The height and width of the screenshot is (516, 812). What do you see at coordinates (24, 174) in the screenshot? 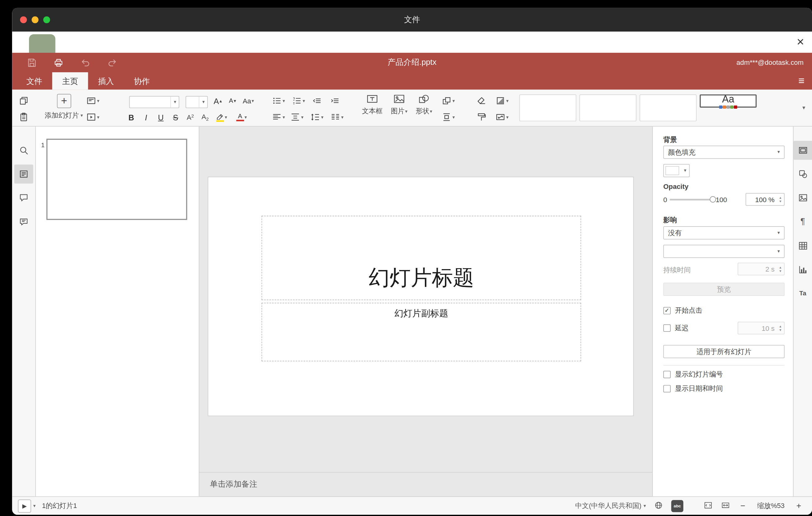
I see `slides-panel-icon` at bounding box center [24, 174].